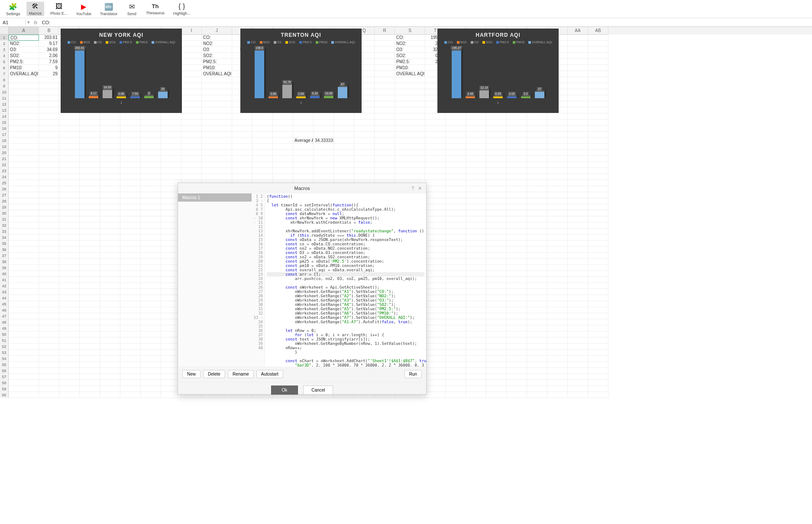  What do you see at coordinates (303, 141) in the screenshot?
I see `cell: Average AQI:` at bounding box center [303, 141].